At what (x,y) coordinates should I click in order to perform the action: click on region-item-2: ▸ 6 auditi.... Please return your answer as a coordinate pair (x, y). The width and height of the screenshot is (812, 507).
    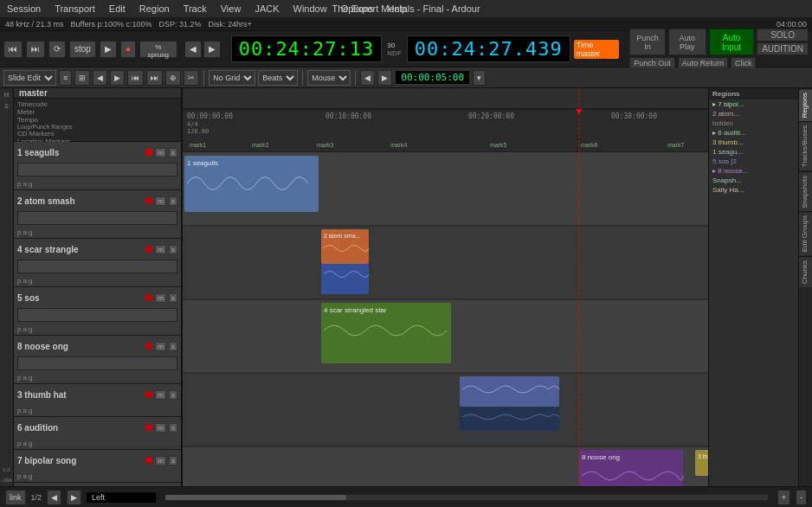
    Looking at the image, I should click on (753, 133).